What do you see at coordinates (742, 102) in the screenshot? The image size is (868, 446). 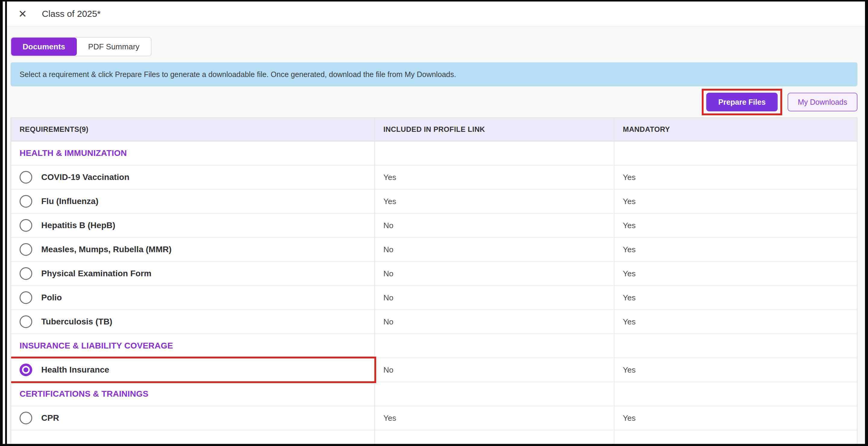 I see `prepare-files-button: Prepare Files` at bounding box center [742, 102].